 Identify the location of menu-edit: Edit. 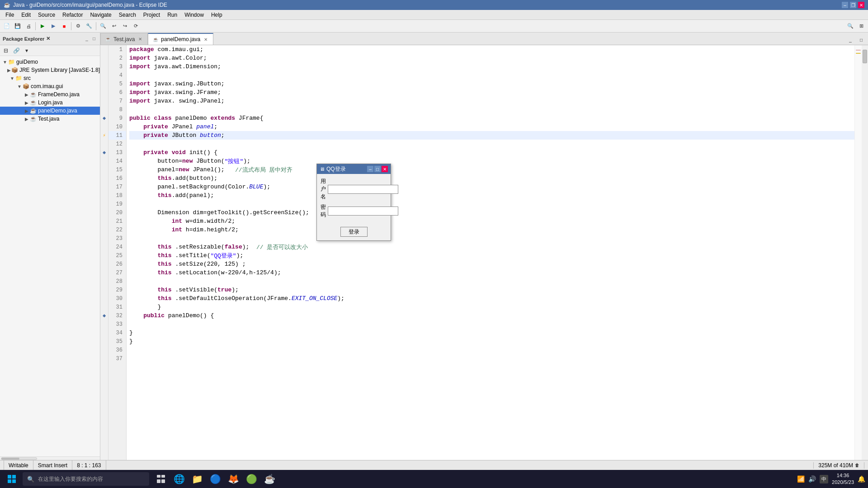
(26, 15).